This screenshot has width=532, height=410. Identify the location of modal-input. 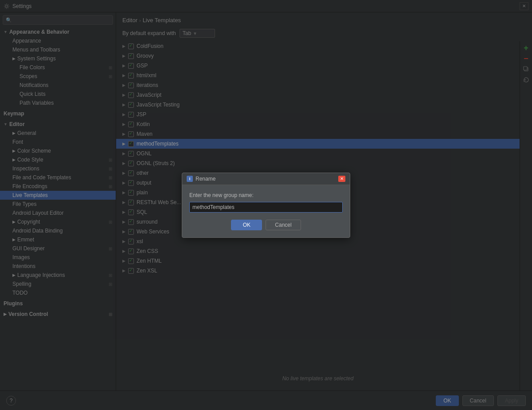
(266, 207).